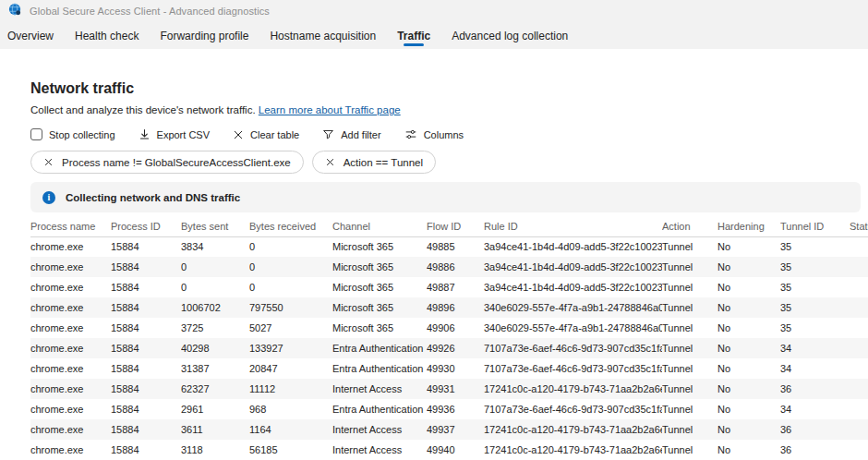  Describe the element at coordinates (291, 450) in the screenshot. I see `table-cell: 56185` at that location.